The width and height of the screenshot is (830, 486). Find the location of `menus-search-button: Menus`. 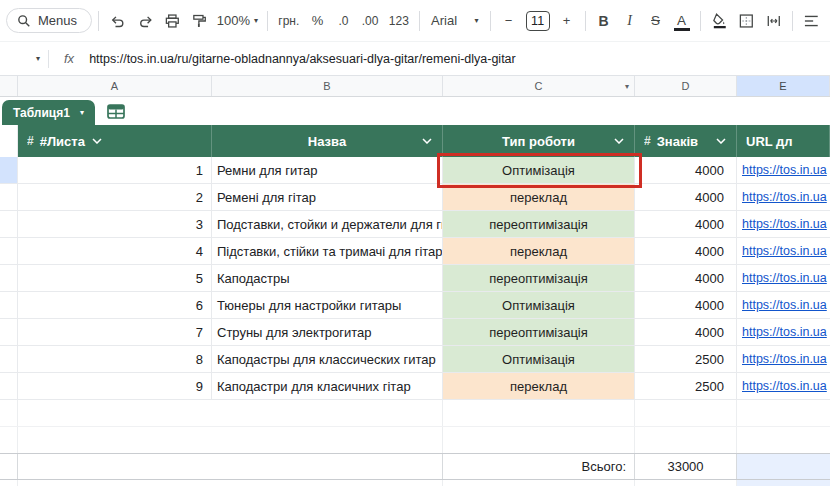

menus-search-button: Menus is located at coordinates (49, 20).